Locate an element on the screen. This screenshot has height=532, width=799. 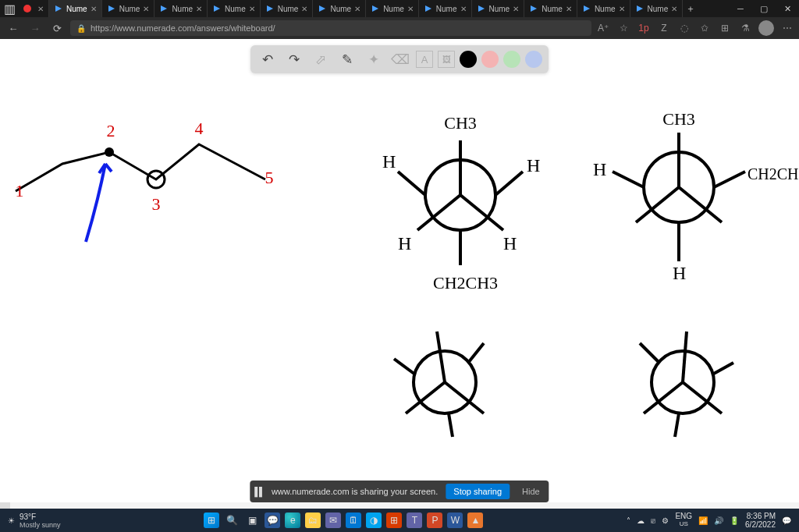
tab-numerade-1: Nume ✕ is located at coordinates (76, 9).